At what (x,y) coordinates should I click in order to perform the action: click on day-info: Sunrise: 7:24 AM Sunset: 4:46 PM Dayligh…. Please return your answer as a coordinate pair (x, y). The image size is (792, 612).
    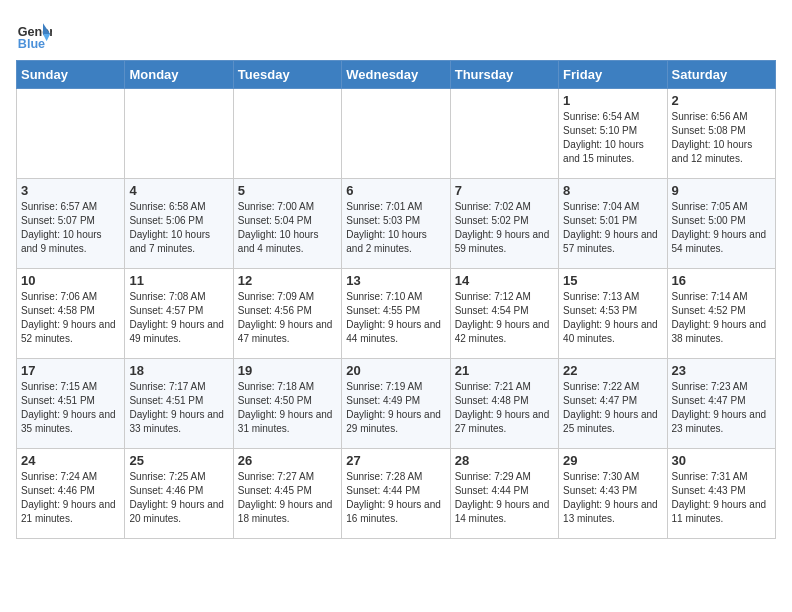
    Looking at the image, I should click on (70, 498).